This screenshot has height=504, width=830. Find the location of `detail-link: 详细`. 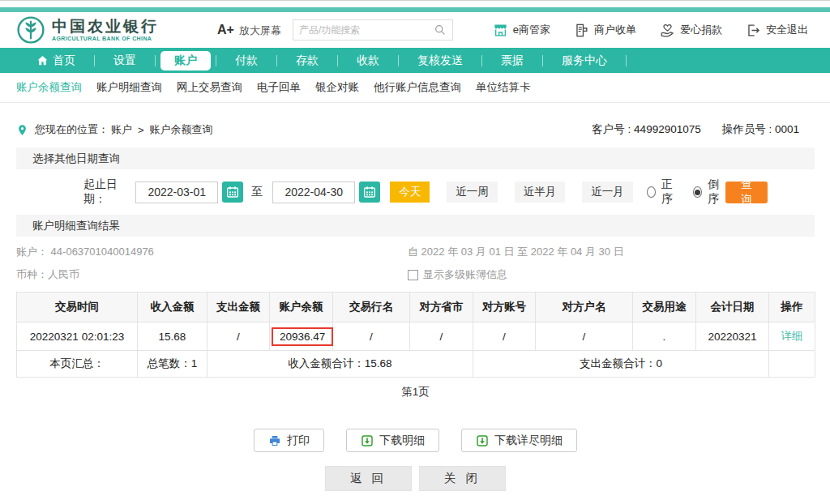

detail-link: 详细 is located at coordinates (793, 335).